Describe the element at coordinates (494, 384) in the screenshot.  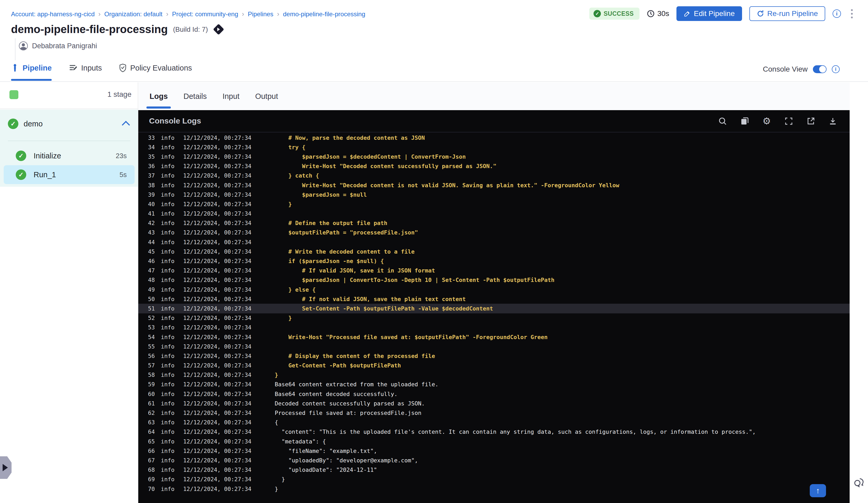
I see `log-line: 59info12/12/2024, 00:27:34Base64 content…` at that location.